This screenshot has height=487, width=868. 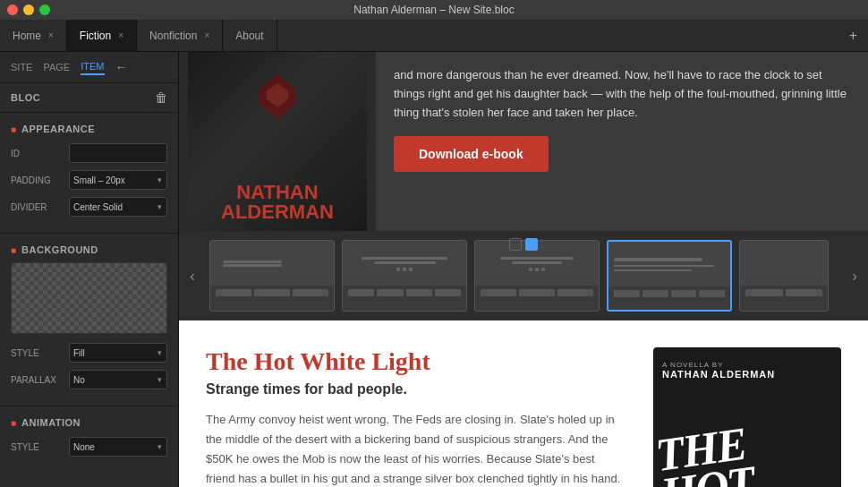 I want to click on book-title: The Hot White Light, so click(x=416, y=362).